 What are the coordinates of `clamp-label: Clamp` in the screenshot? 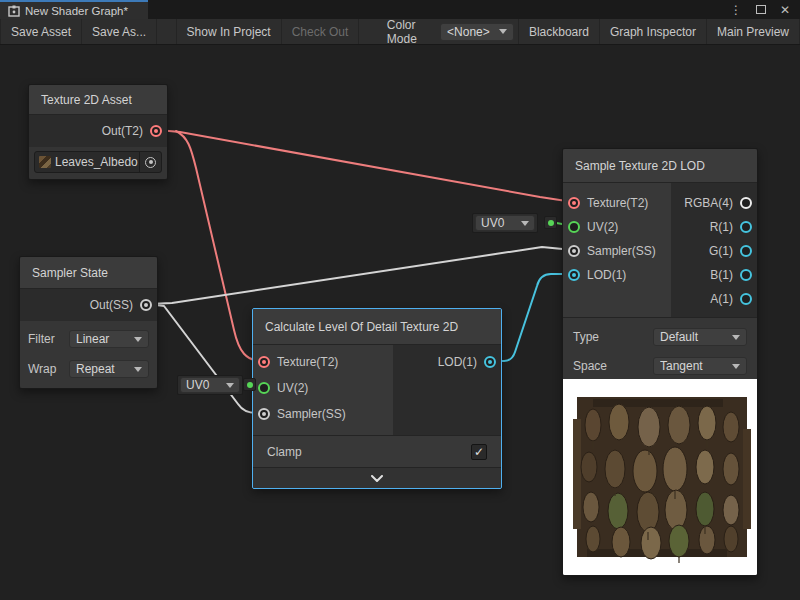 It's located at (369, 452).